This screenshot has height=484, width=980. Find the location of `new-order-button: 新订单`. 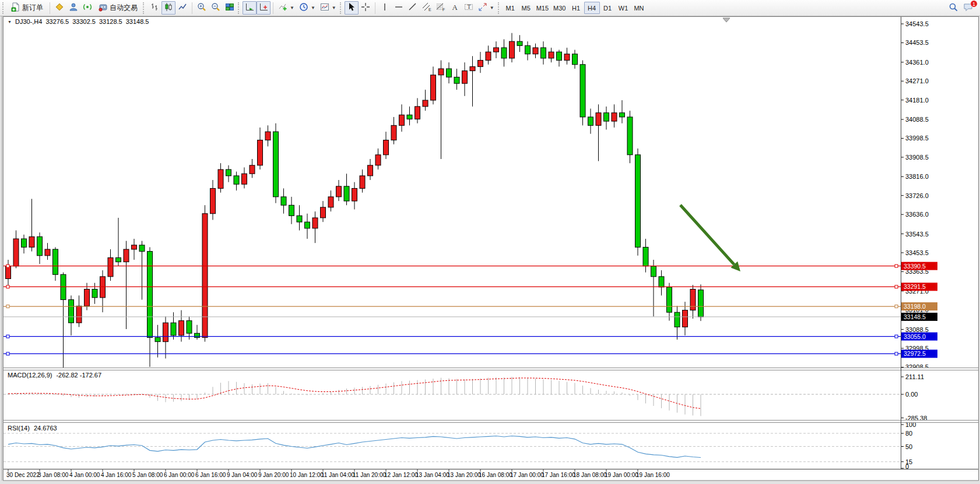

new-order-button: 新订单 is located at coordinates (27, 8).